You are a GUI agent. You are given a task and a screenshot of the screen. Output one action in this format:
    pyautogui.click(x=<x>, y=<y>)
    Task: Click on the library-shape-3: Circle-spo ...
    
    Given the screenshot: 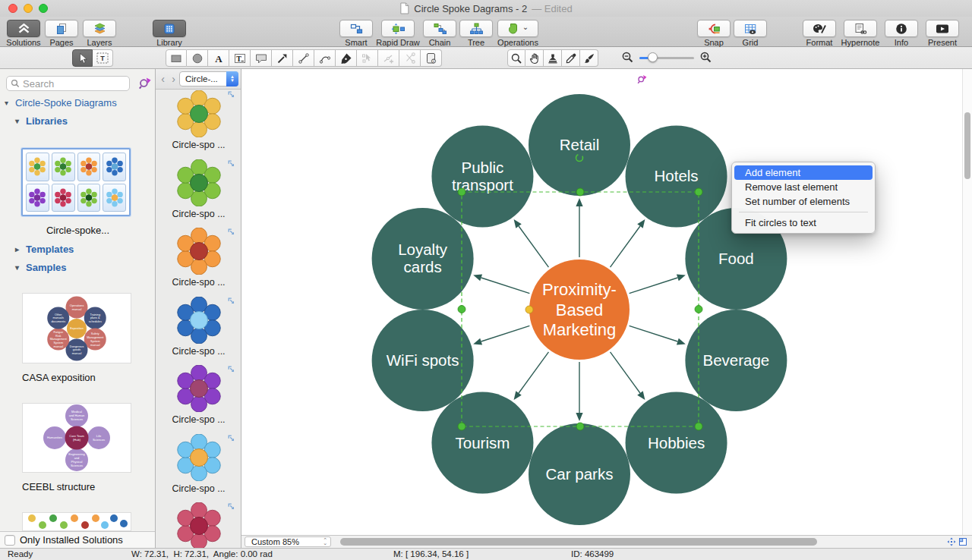 What is the action you would take?
    pyautogui.click(x=199, y=258)
    